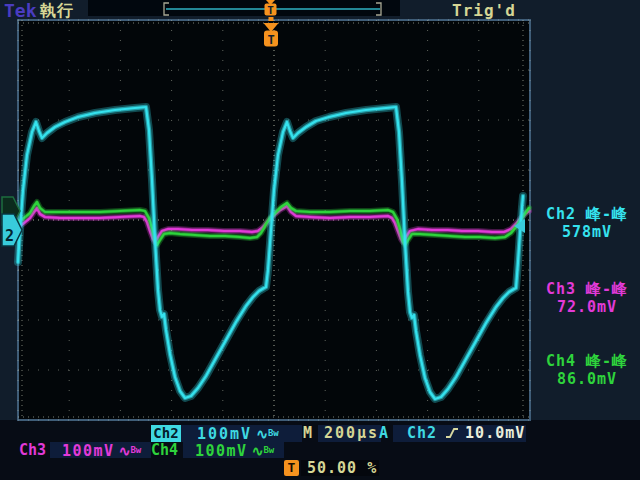 The width and height of the screenshot is (640, 480). Describe the element at coordinates (224, 434) in the screenshot. I see `ch2-scale-value: 100mV` at that location.